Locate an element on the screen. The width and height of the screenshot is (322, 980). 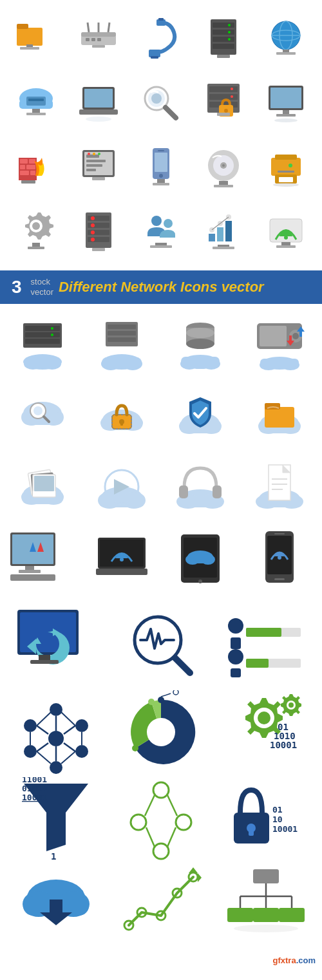
diagram-row: 01 1010 10001 is located at coordinates (161, 735).